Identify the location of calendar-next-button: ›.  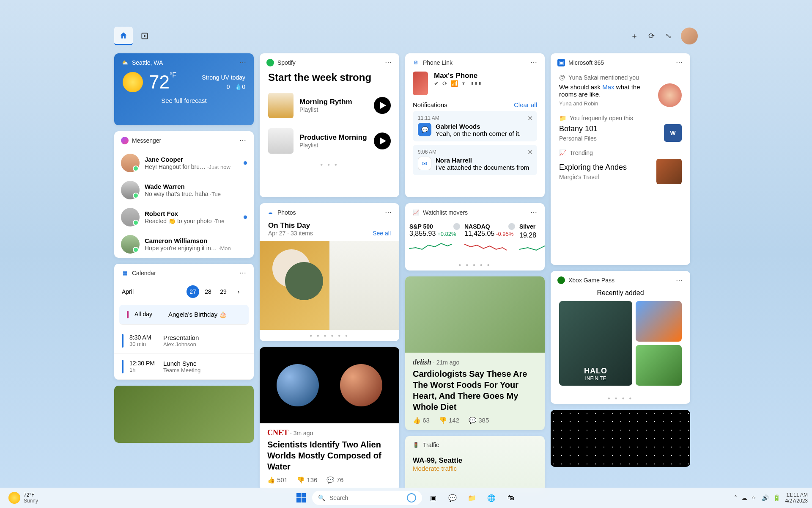
(239, 292).